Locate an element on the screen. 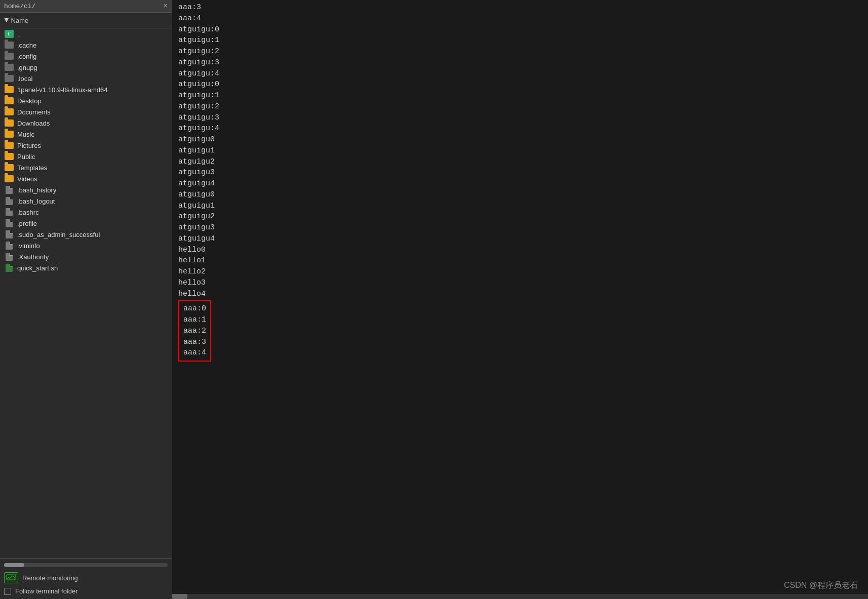 This screenshot has height=599, width=868. terminal-horizontal-scrollbar is located at coordinates (520, 596).